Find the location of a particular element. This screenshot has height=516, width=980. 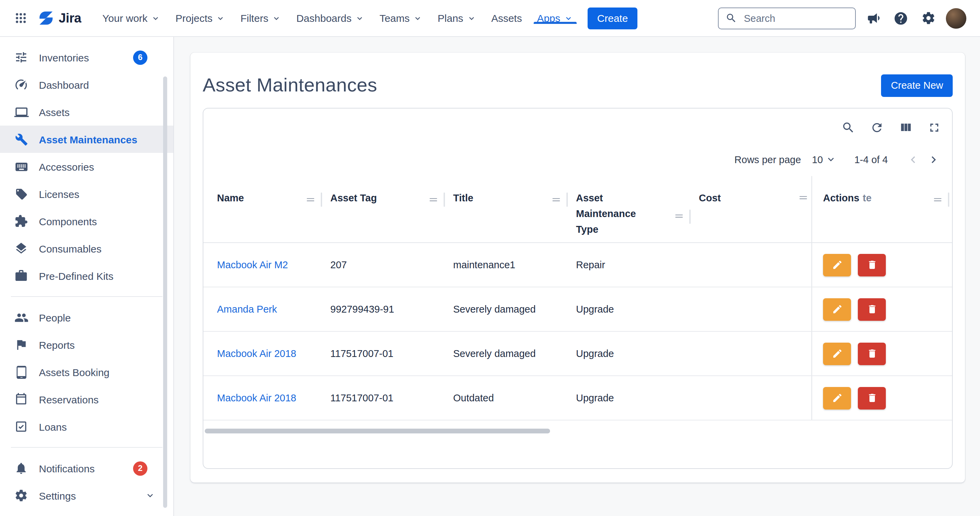

sidebar-scrollbar is located at coordinates (165, 292).